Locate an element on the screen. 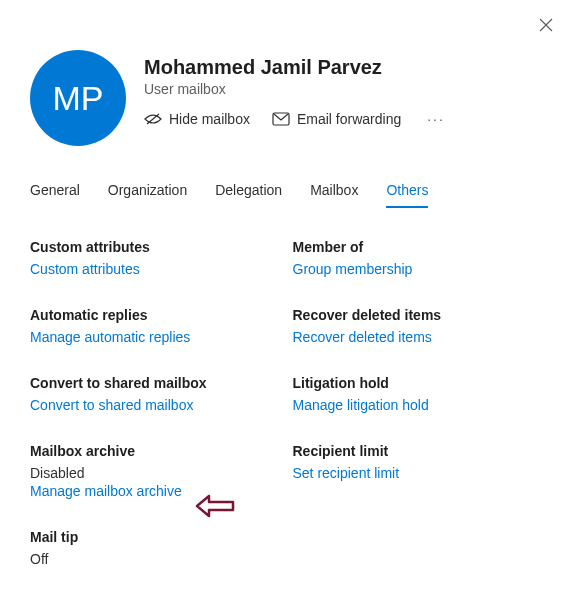 The image size is (575, 594). tab-bar: General Organization Delegation Mailbox … is located at coordinates (288, 192).